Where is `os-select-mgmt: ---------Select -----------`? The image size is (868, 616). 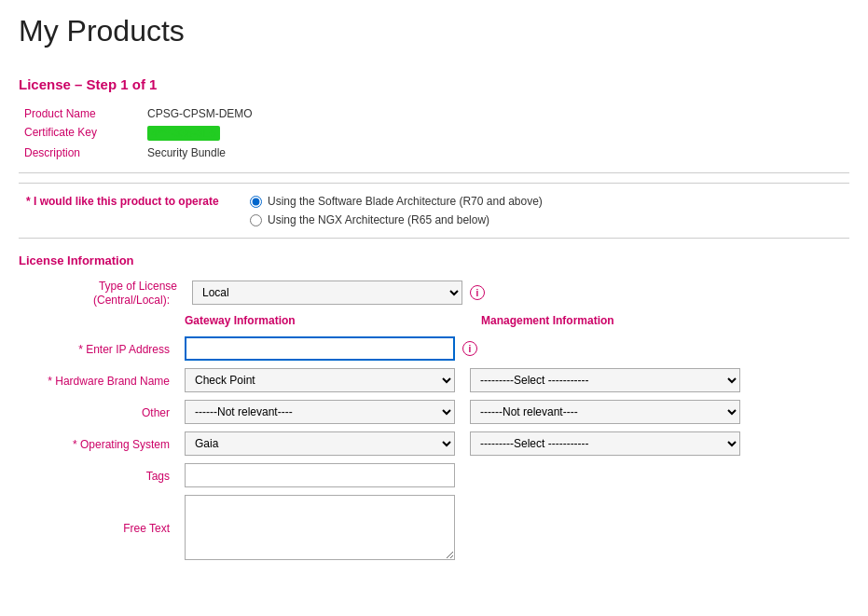 os-select-mgmt: ---------Select ----------- is located at coordinates (605, 444).